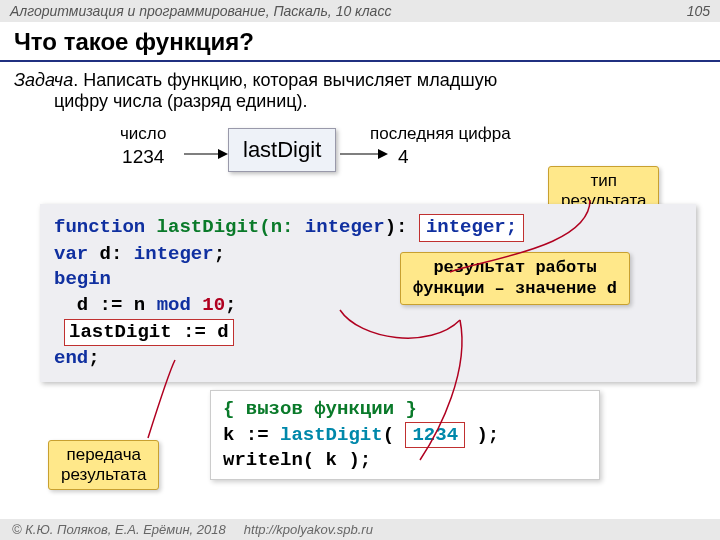 This screenshot has height=540, width=720. What do you see at coordinates (368, 359) in the screenshot?
I see `code-line-6: end;` at bounding box center [368, 359].